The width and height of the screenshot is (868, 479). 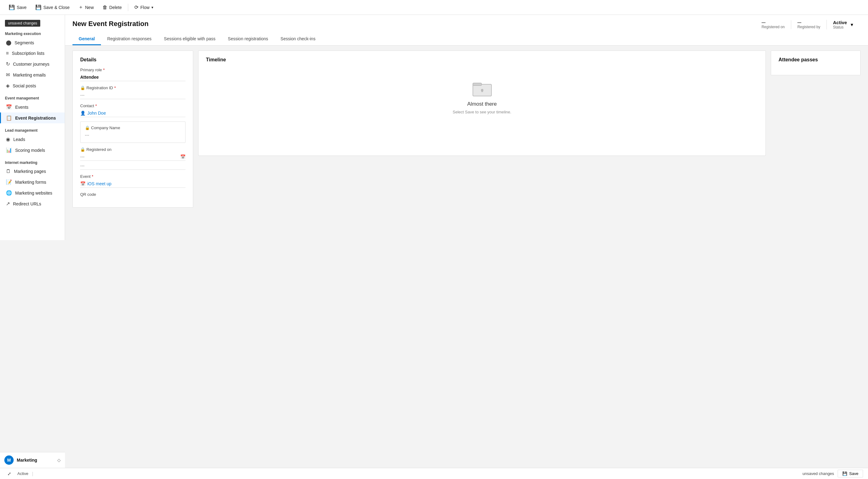 What do you see at coordinates (298, 39) in the screenshot?
I see `tab-session-checkins: Session check-ins` at bounding box center [298, 39].